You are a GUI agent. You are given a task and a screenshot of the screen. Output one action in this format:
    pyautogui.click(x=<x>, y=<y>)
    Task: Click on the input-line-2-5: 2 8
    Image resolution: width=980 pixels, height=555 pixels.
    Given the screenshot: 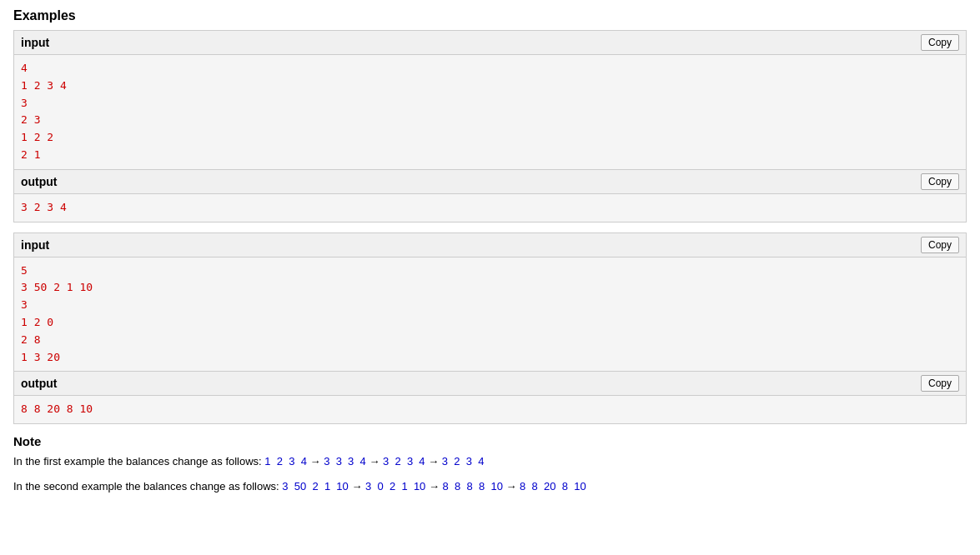 What is the action you would take?
    pyautogui.click(x=30, y=340)
    